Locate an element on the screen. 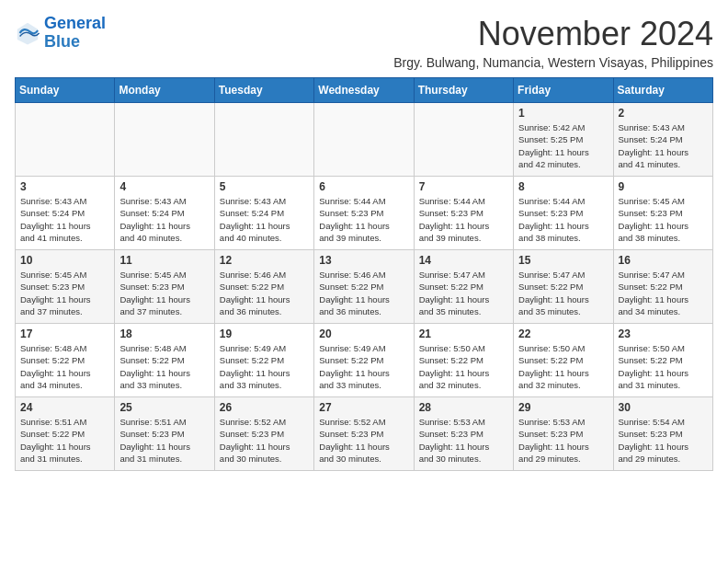  calendar-week-3: 10Sunrise: 5:45 AM Sunset: 5:23 PM Dayli… is located at coordinates (364, 287).